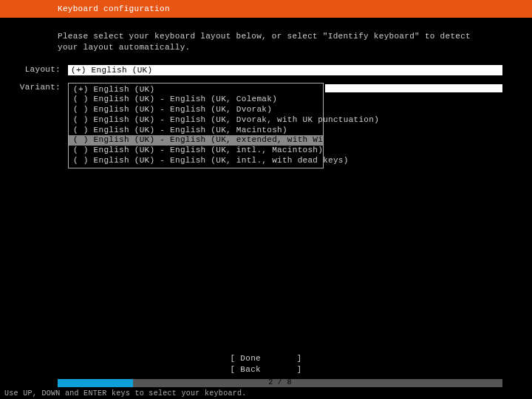  Describe the element at coordinates (196, 100) in the screenshot. I see `variant-option: ( ) English (UK) - English (UK, Colemak)` at that location.